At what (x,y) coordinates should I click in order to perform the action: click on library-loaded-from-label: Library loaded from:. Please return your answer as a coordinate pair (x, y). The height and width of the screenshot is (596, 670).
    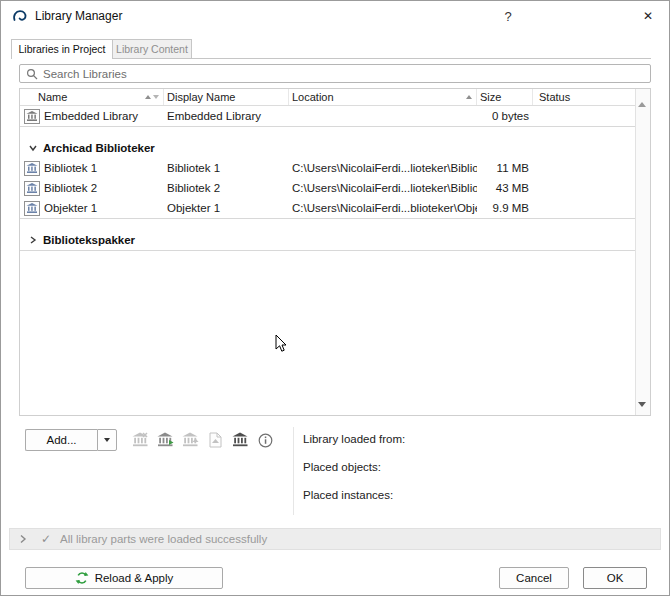
    Looking at the image, I should click on (354, 440).